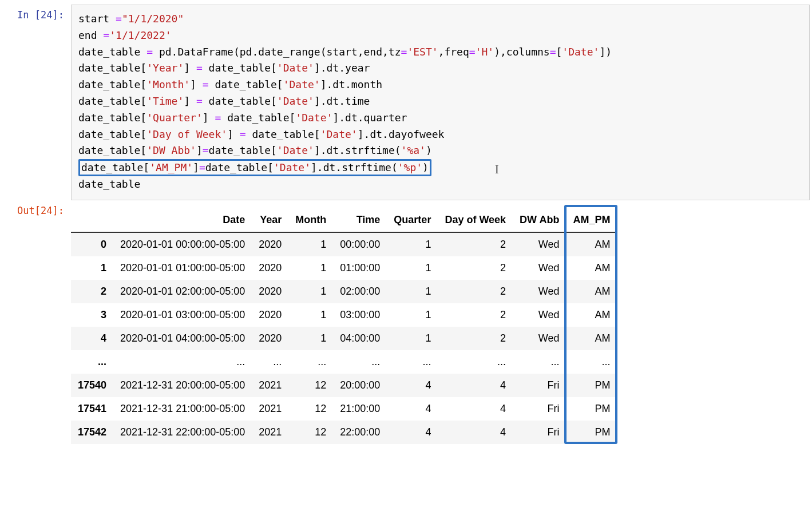  What do you see at coordinates (37, 13) in the screenshot?
I see `input-prompt: In [24]:` at bounding box center [37, 13].